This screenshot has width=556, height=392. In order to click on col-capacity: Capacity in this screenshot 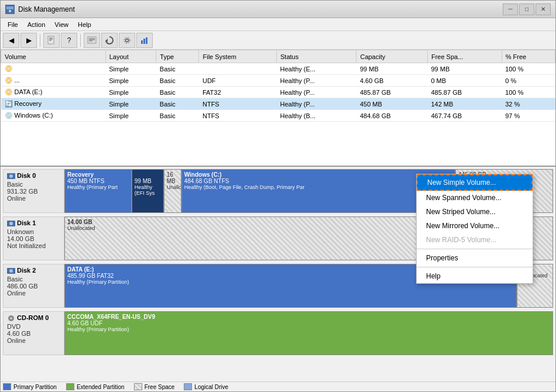, I will do `click(392, 57)`.